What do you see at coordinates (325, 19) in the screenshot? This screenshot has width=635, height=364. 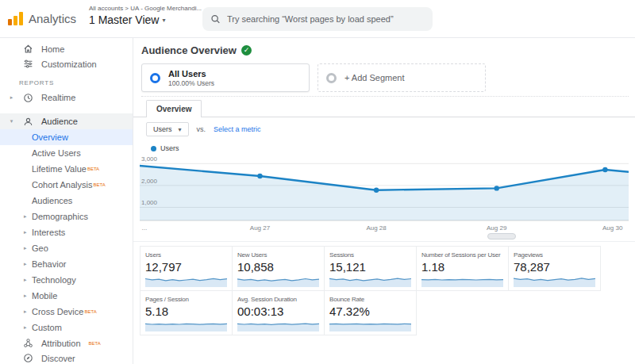 I see `search-input` at bounding box center [325, 19].